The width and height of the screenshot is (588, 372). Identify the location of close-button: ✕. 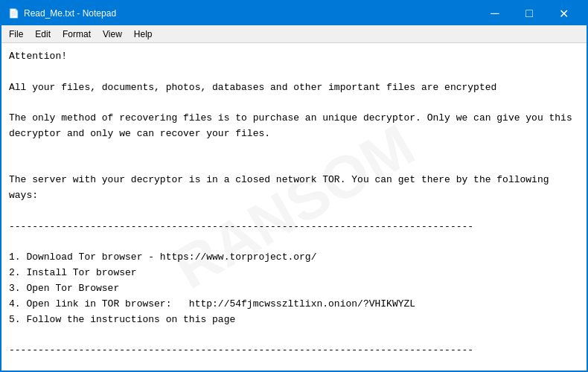
(563, 13).